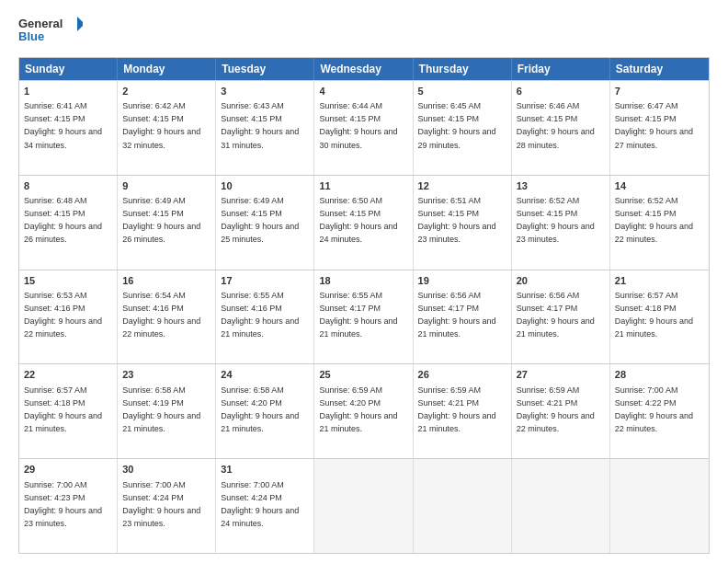  What do you see at coordinates (68, 186) in the screenshot?
I see `day-number: 8` at bounding box center [68, 186].